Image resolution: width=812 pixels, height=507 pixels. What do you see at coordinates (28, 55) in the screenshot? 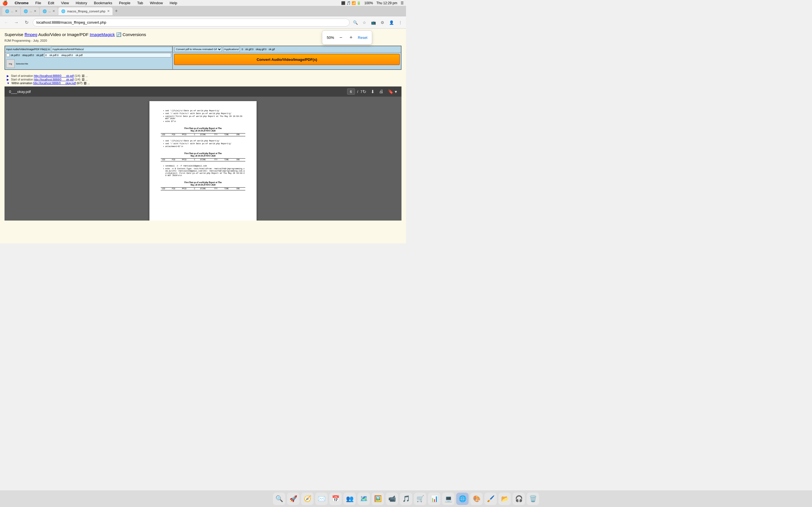
I see `file-name-1: okay.pdf.0` at bounding box center [28, 55].